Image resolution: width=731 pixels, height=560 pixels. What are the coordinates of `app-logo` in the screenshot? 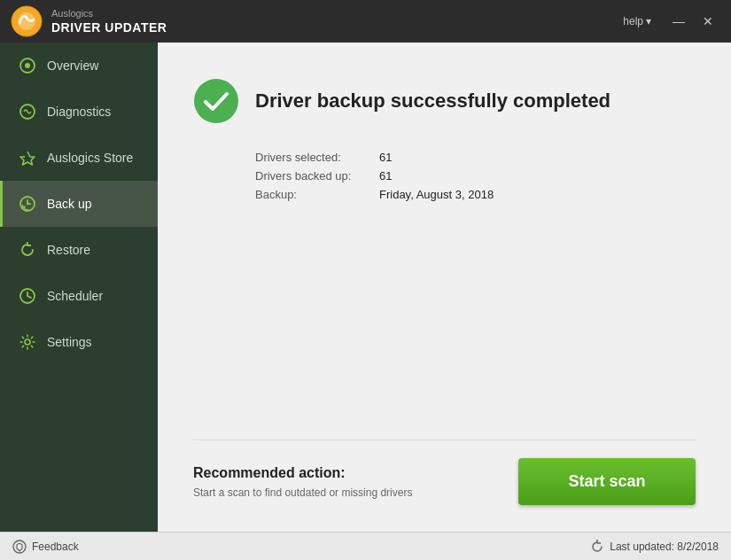 It's located at (27, 21).